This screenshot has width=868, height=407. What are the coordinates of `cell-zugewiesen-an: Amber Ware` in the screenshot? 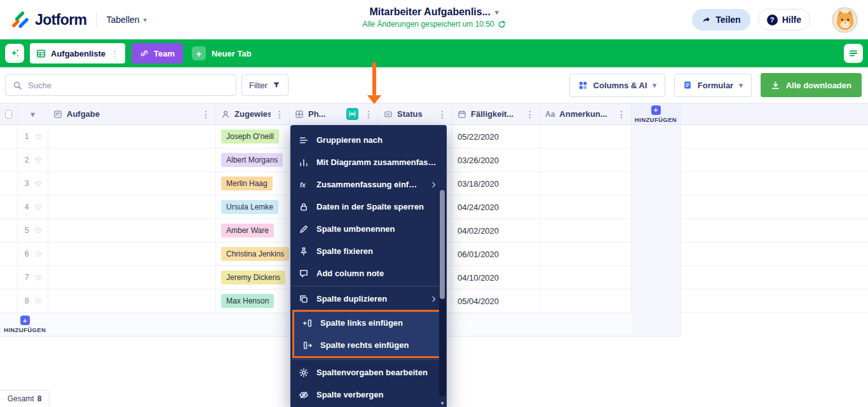 It's located at (253, 230).